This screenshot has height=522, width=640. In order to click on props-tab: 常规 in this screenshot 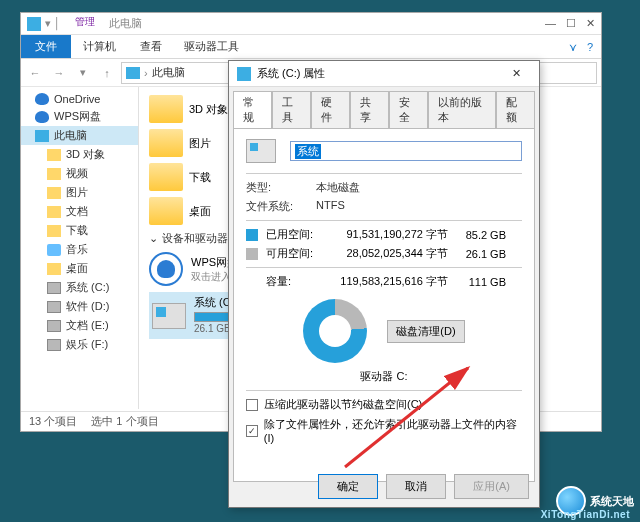, I will do `click(252, 110)`.